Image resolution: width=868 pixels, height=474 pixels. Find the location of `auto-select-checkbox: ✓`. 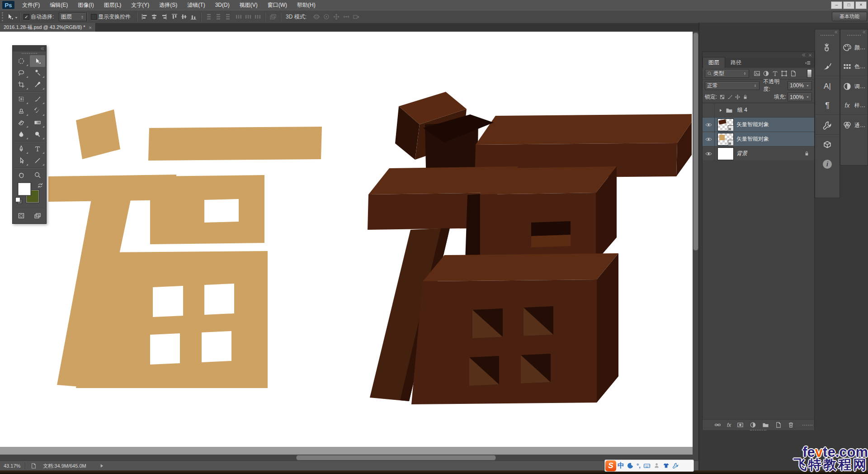

auto-select-checkbox: ✓ is located at coordinates (26, 17).